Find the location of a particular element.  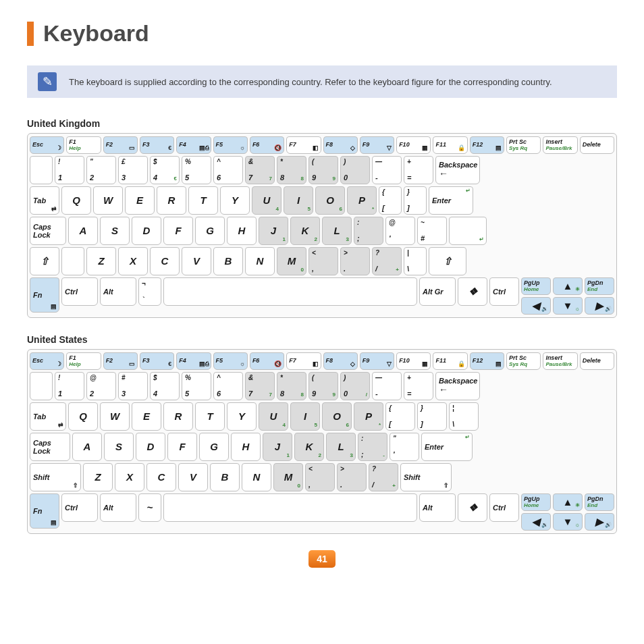

key: F6🔇 is located at coordinates (267, 361).